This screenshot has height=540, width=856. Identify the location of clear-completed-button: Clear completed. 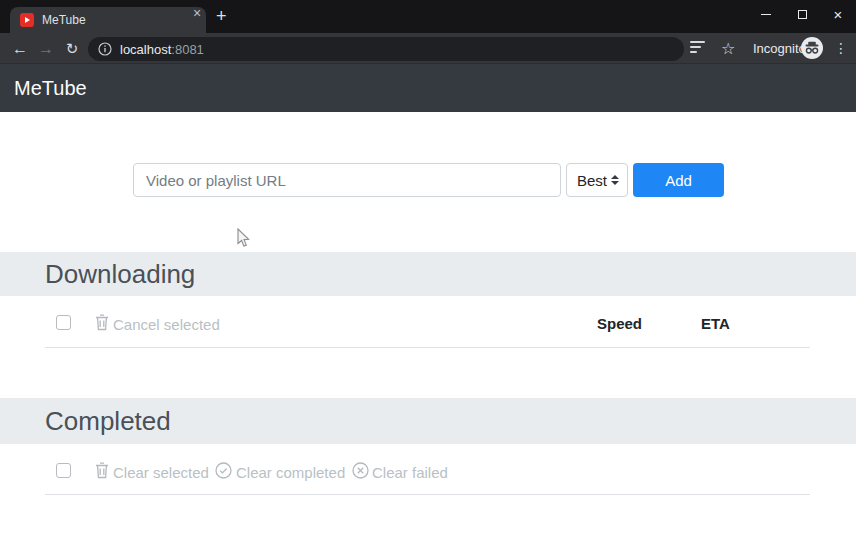
(290, 472).